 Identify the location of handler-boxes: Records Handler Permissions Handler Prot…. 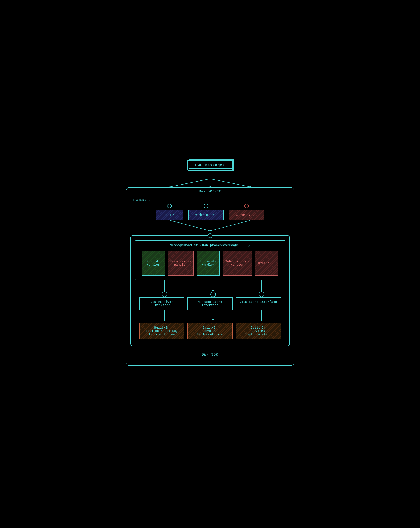
(210, 263).